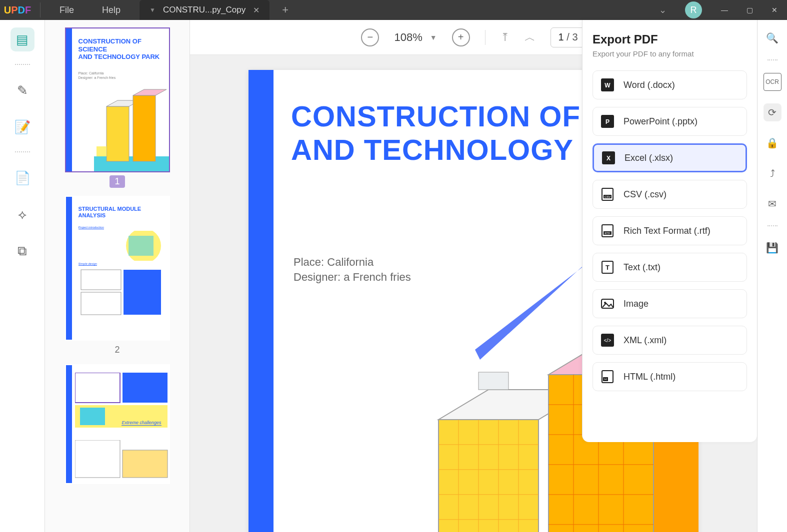  What do you see at coordinates (662, 10) in the screenshot?
I see `chevron-down-icon: ⌄` at bounding box center [662, 10].